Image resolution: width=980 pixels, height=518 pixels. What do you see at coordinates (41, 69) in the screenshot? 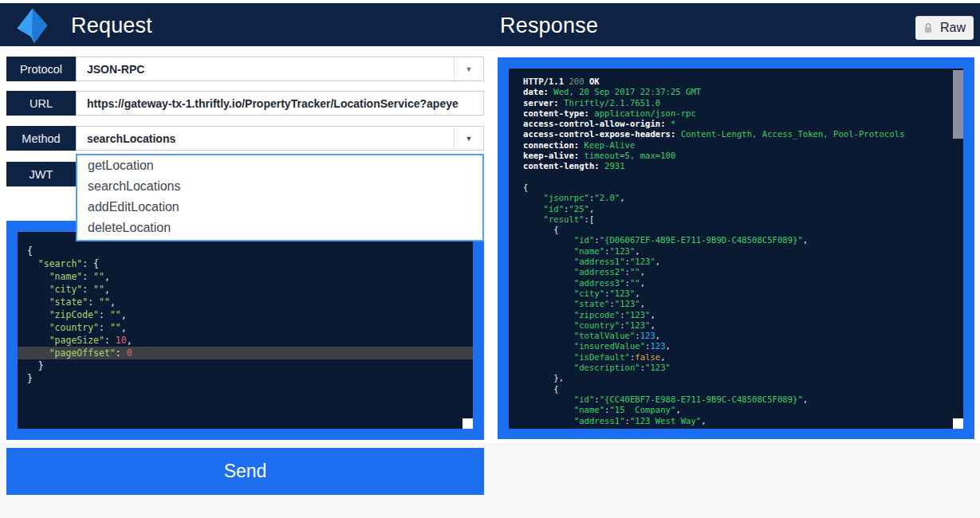
I see `protocol-label: Protocol` at bounding box center [41, 69].